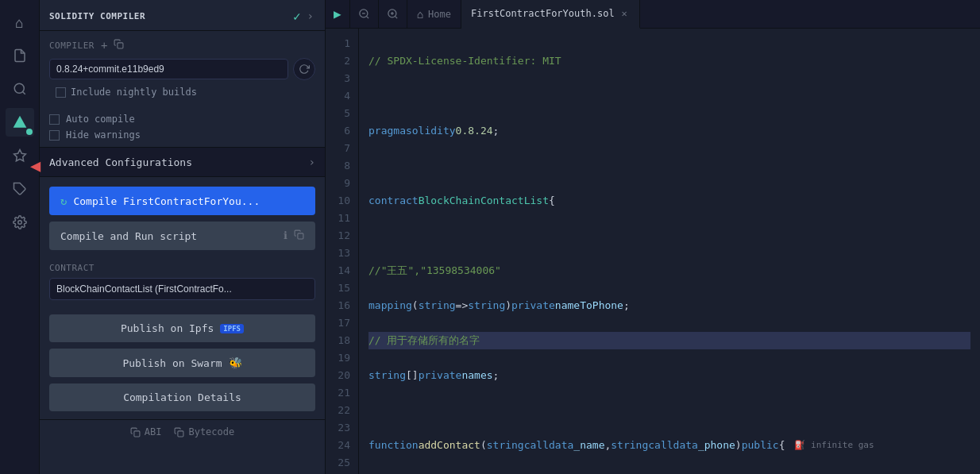 This screenshot has height=474, width=980. I want to click on code-line-10: string[] private names;, so click(669, 376).